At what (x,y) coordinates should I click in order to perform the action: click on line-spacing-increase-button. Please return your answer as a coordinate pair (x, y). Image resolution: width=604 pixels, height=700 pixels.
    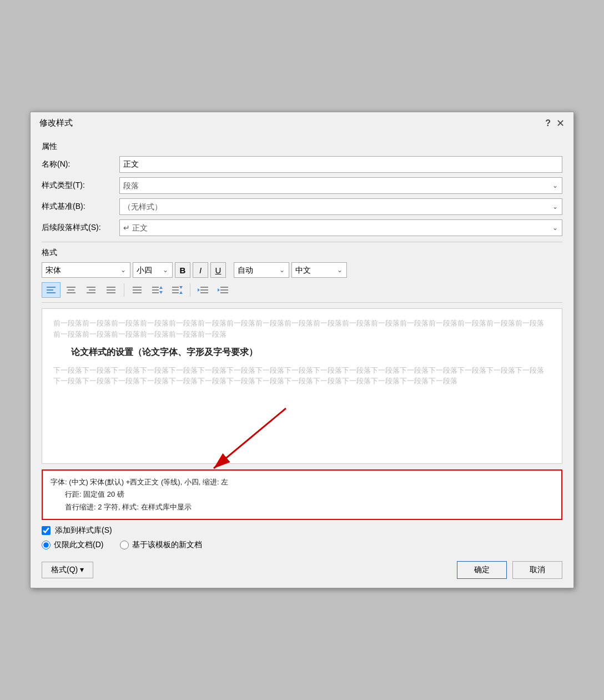
    Looking at the image, I should click on (157, 290).